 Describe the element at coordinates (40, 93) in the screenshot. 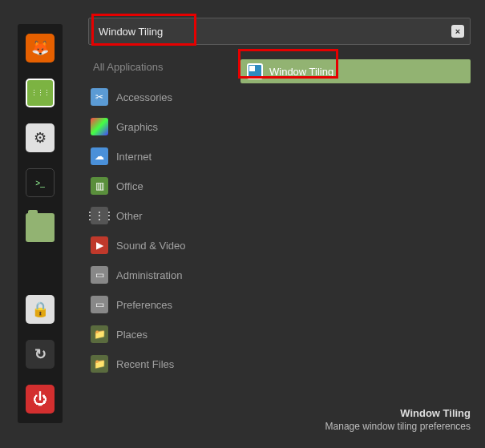

I see `apps-icon: ⋮⋮⋮` at that location.